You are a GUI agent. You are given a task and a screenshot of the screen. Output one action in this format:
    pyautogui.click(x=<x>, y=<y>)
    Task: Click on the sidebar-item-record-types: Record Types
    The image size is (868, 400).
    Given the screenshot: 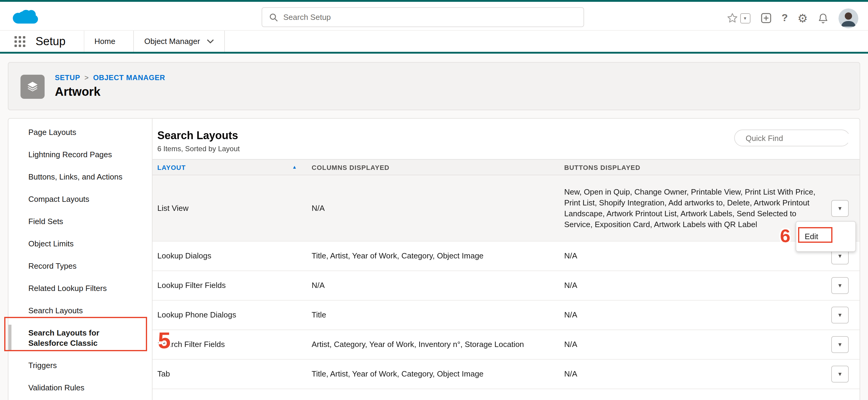 What is the action you would take?
    pyautogui.click(x=80, y=266)
    